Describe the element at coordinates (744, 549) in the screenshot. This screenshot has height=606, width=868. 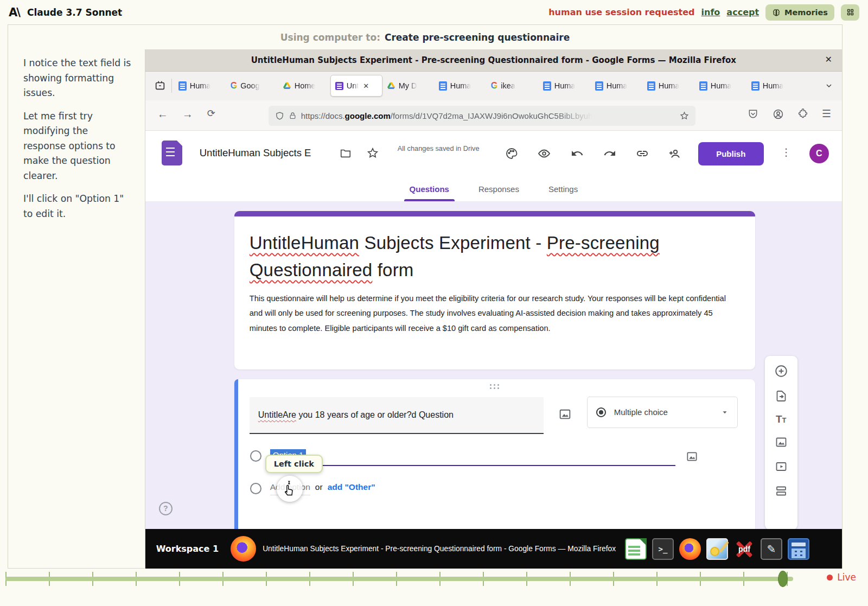
I see `pdf-viewer-icon: pdf` at that location.